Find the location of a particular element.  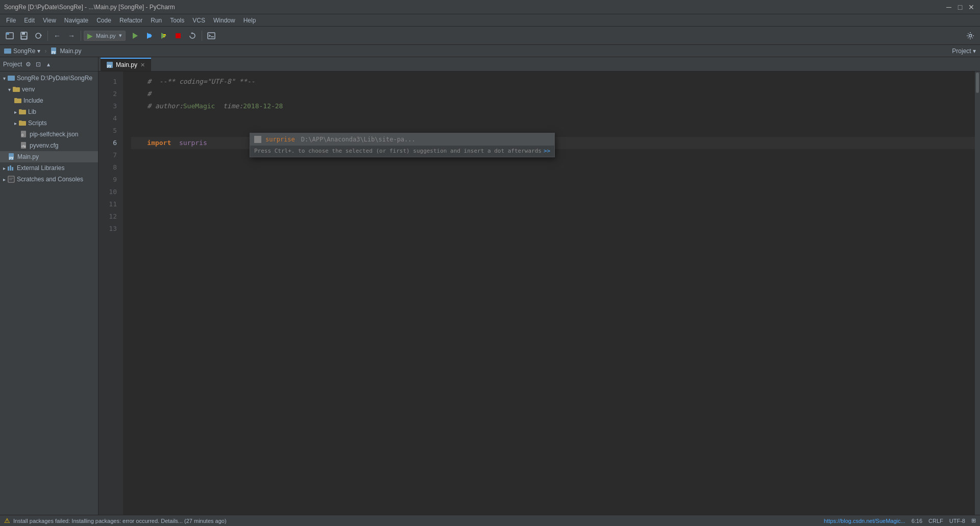

line-num-1: 1 is located at coordinates (111, 82).